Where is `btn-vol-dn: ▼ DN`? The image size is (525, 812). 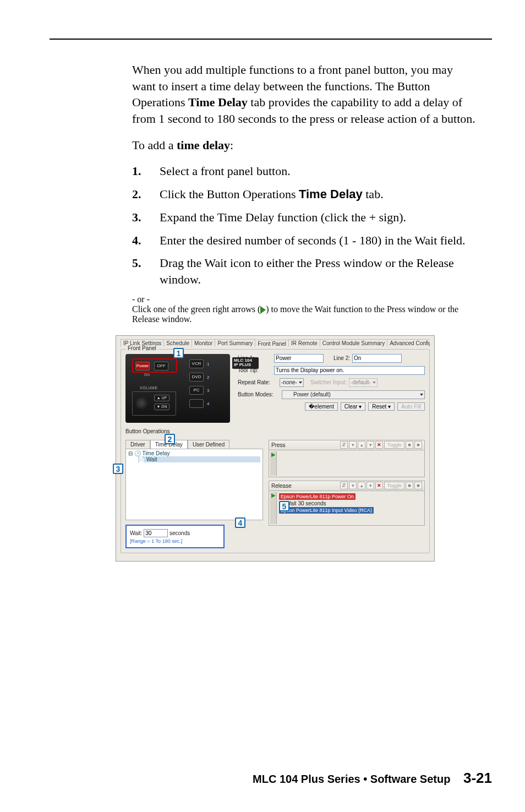 btn-vol-dn: ▼ DN is located at coordinates (162, 407).